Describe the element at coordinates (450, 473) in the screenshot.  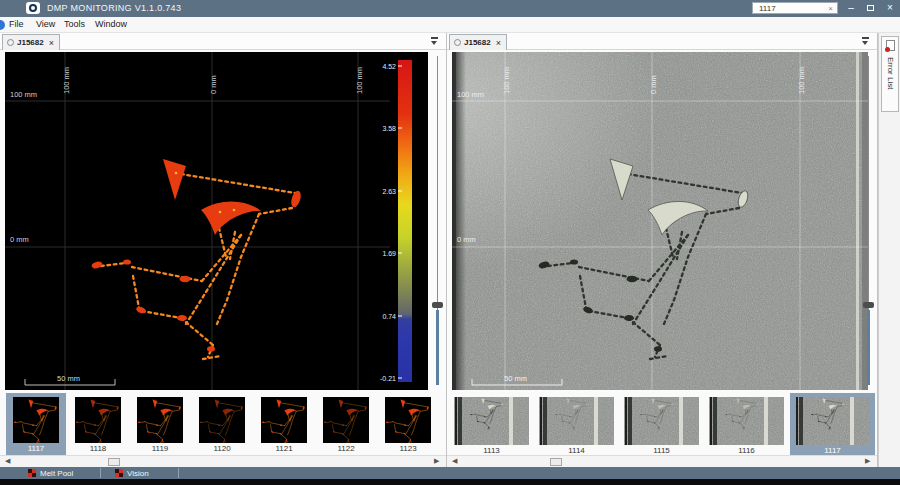
I see `statusbar: Melt Pool Vision` at that location.